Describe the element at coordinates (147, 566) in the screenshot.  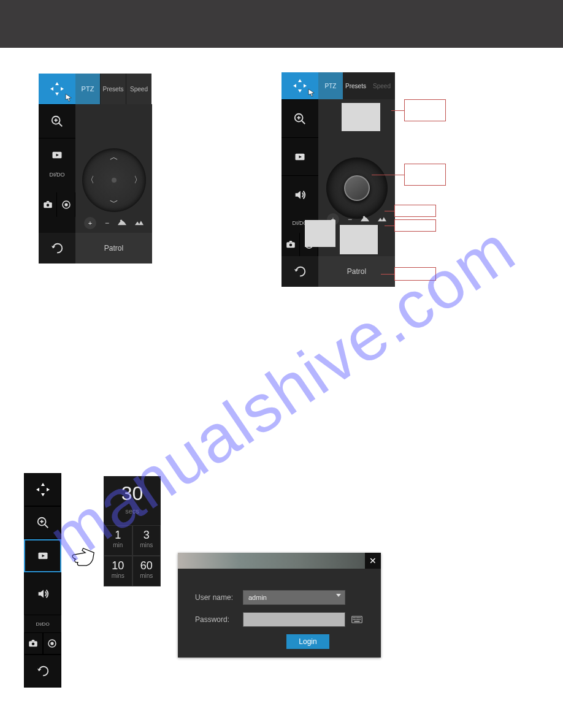
I see `duration-value: 60` at that location.